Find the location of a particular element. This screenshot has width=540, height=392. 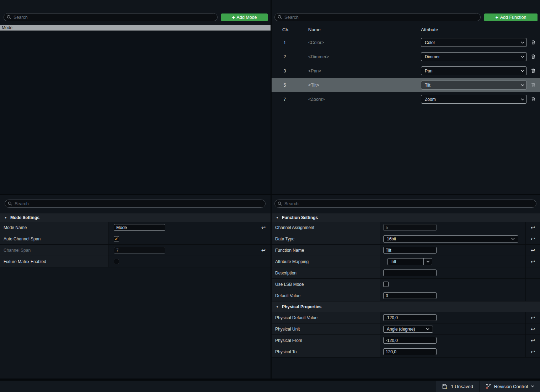

physical-from-field is located at coordinates (410, 340).